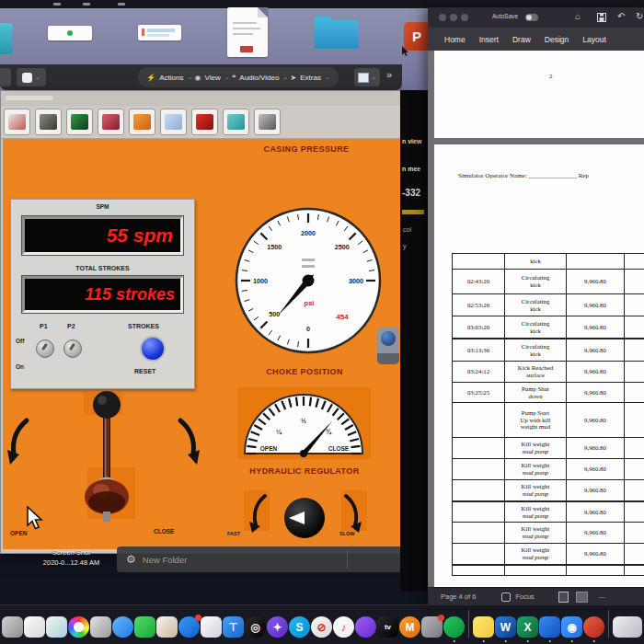 Image resolution: width=644 pixels, height=644 pixels. Describe the element at coordinates (388, 346) in the screenshot. I see `chat-grip-tab` at that location.